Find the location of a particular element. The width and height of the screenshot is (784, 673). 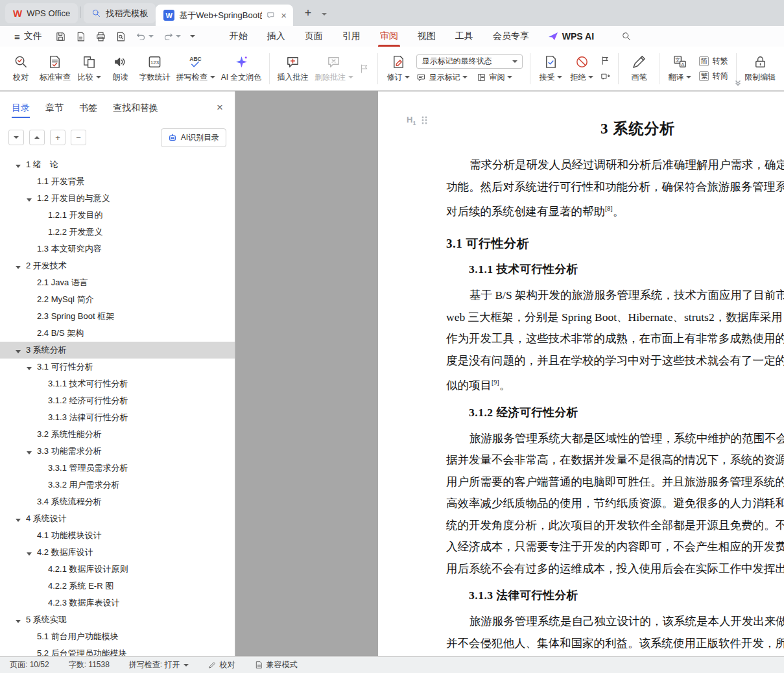

simplified-to-traditional-button: 简 转繁 is located at coordinates (713, 61).